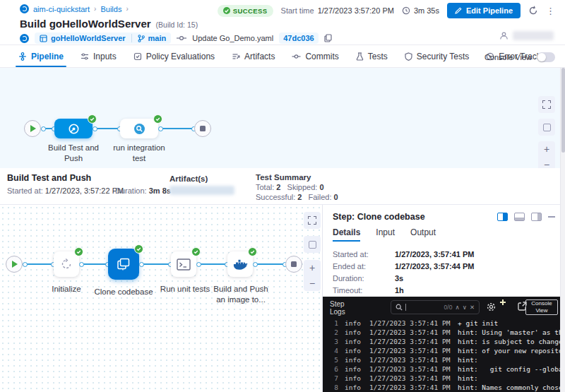  What do you see at coordinates (435, 254) in the screenshot?
I see `started-at-value: 1/27/2023, 3:57:41 PM` at bounding box center [435, 254].